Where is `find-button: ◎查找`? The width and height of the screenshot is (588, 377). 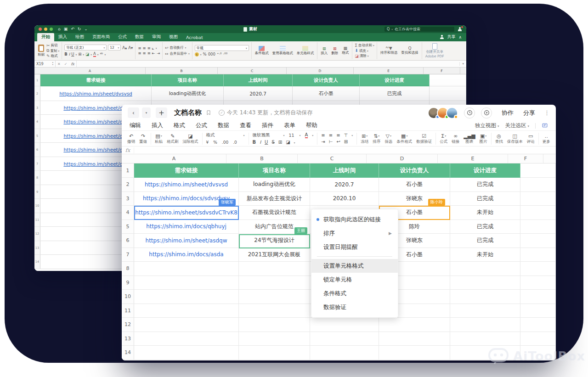
find-button: ◎查找 is located at coordinates (499, 139).